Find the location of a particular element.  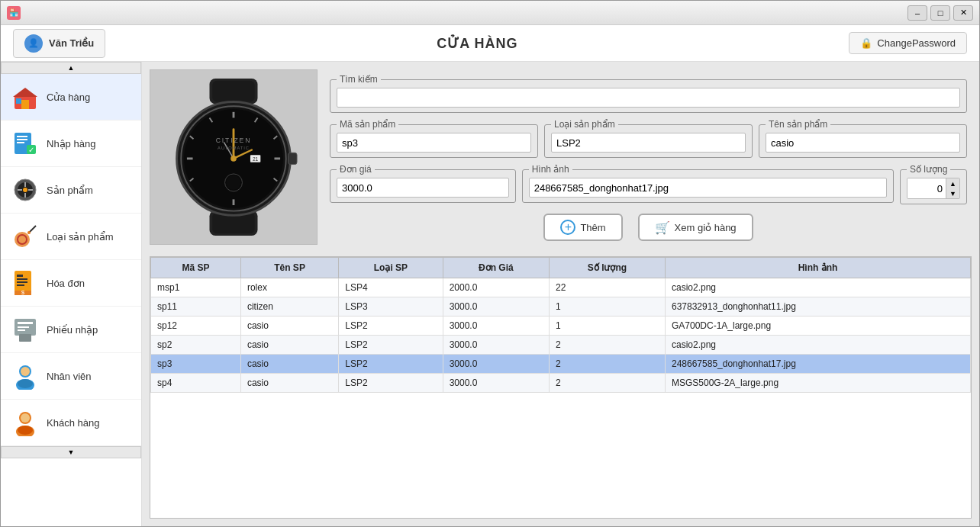

store-icon is located at coordinates (25, 97).